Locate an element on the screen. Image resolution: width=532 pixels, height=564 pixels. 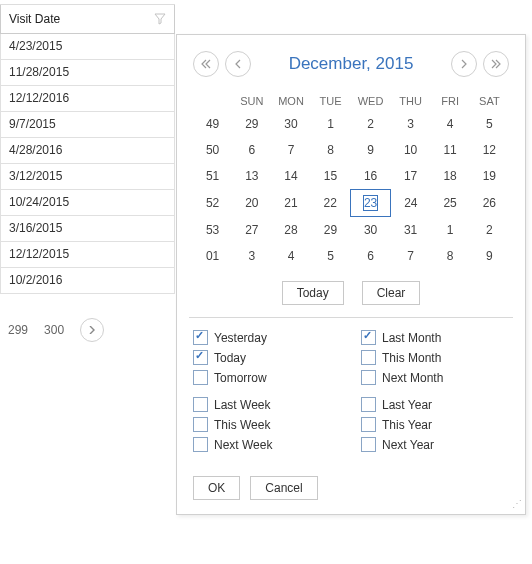
filter-option: This Week is located at coordinates (267, 424).